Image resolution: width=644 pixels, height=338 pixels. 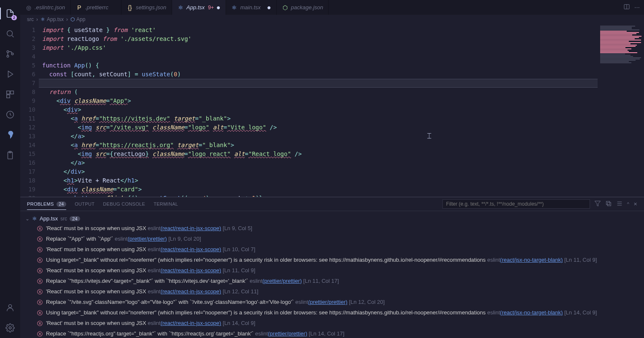 I want to click on file-type-icon: P, so click(x=79, y=8).